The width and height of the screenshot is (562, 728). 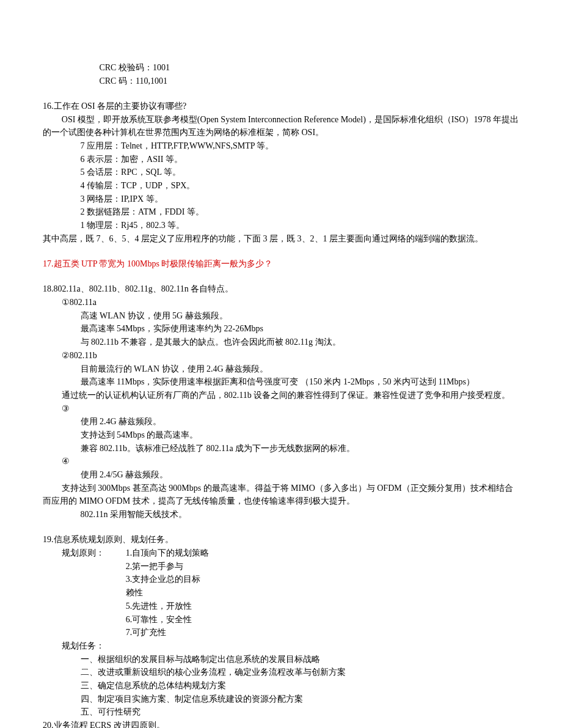 I want to click on q19-task: 二、改进或重新设组织的核心业务流程，确定业务流程改革与创新方案, so click(x=281, y=672).